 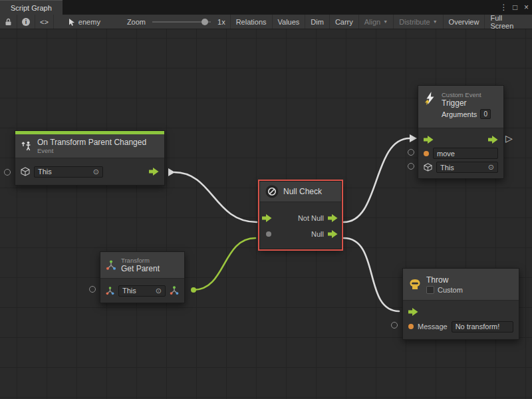 I want to click on node-header-text: Transform Get Parent, so click(x=140, y=265).